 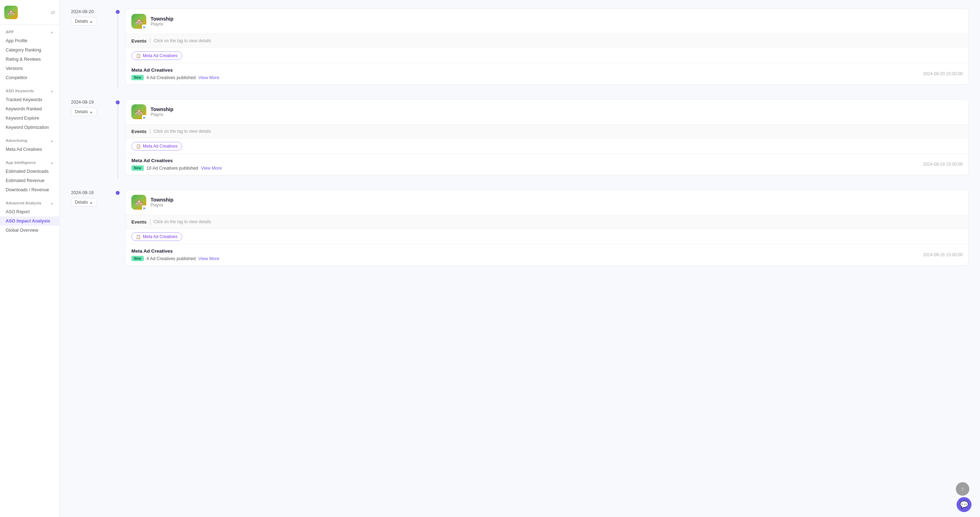 What do you see at coordinates (30, 171) in the screenshot?
I see `sidebar-item-estimated-downloads: Estimated Downloads` at bounding box center [30, 171].